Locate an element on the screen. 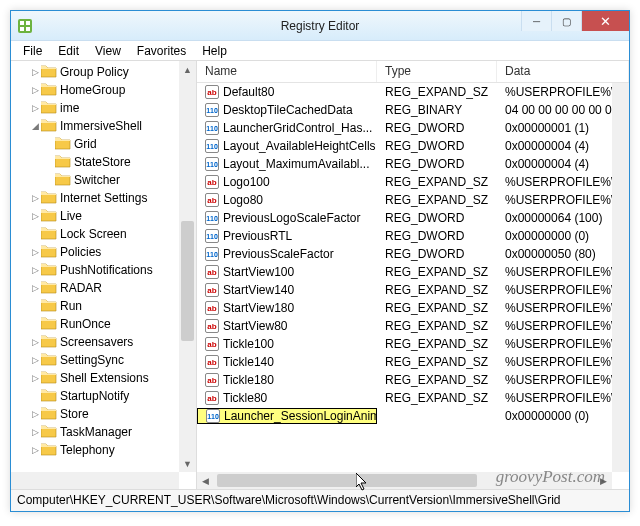 The height and width of the screenshot is (526, 640). tree-item: ▷Shell Extensions is located at coordinates (96, 378).